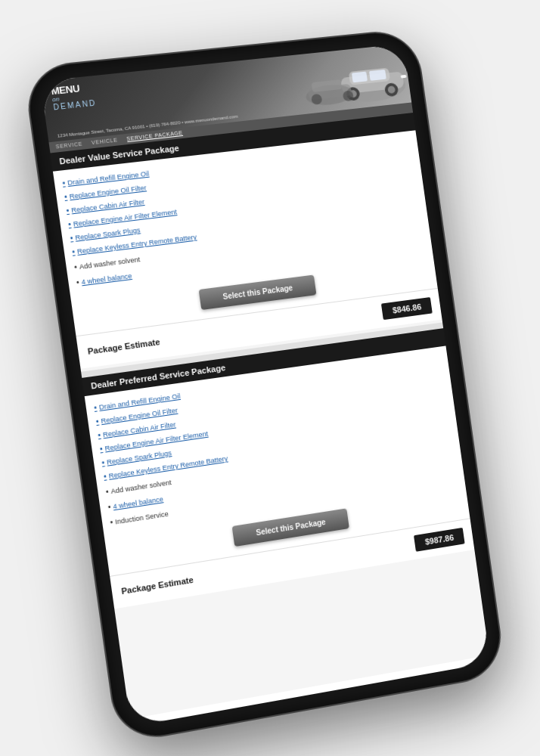 The height and width of the screenshot is (756, 540). Describe the element at coordinates (257, 293) in the screenshot. I see `package-1-select-button: Select this Package` at that location.